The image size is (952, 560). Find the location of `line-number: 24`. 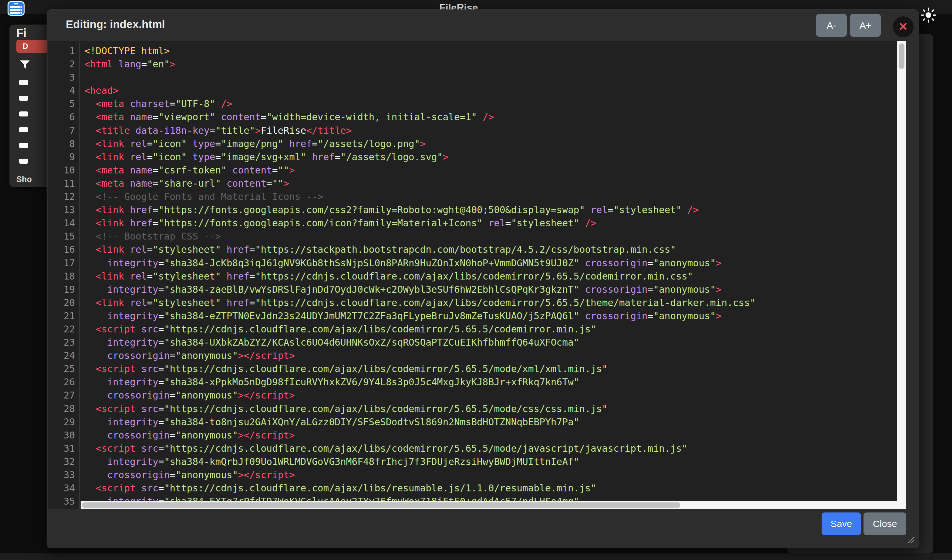

line-number: 24 is located at coordinates (63, 356).